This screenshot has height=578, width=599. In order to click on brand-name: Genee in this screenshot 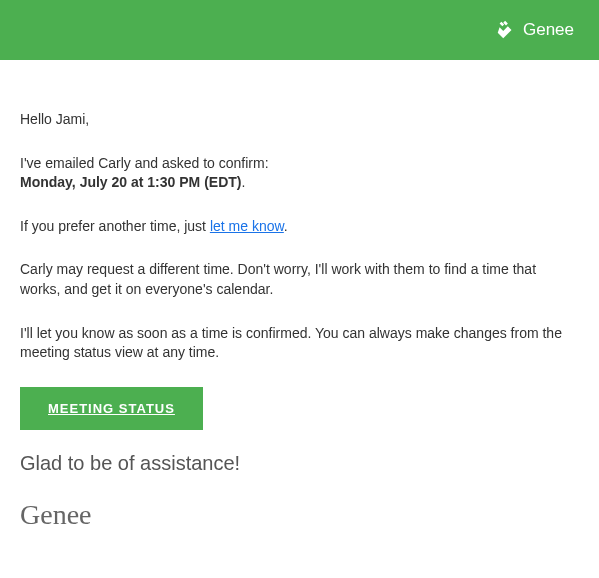, I will do `click(548, 30)`.